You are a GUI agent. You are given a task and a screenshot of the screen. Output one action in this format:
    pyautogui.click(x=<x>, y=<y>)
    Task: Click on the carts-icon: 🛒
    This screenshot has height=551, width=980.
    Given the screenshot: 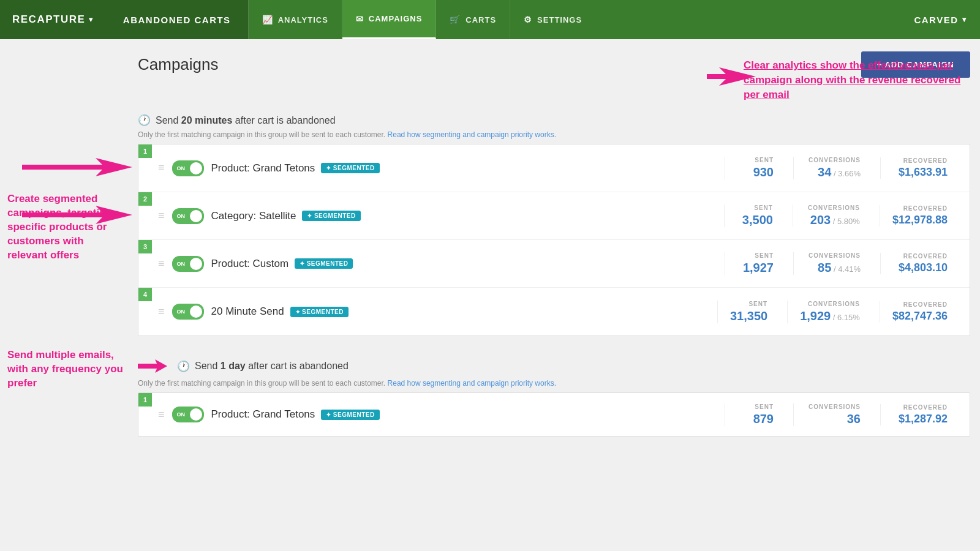 What is the action you would take?
    pyautogui.click(x=455, y=20)
    